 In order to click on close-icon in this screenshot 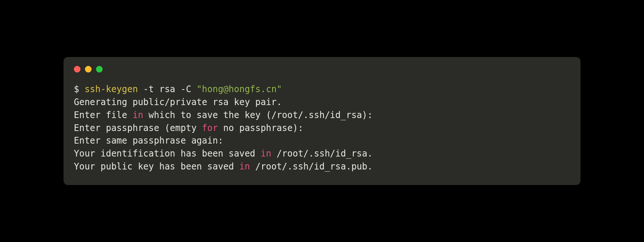, I will do `click(77, 69)`.